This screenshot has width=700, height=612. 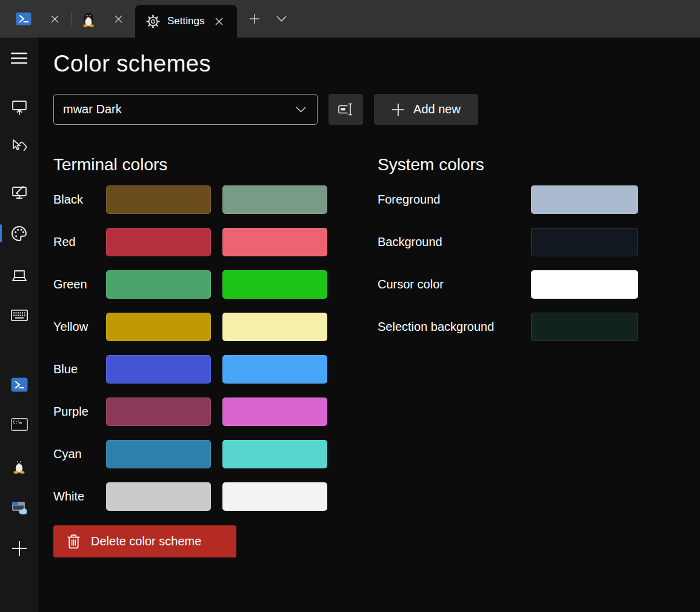 What do you see at coordinates (584, 327) in the screenshot?
I see `selection-background-swatch` at bounding box center [584, 327].